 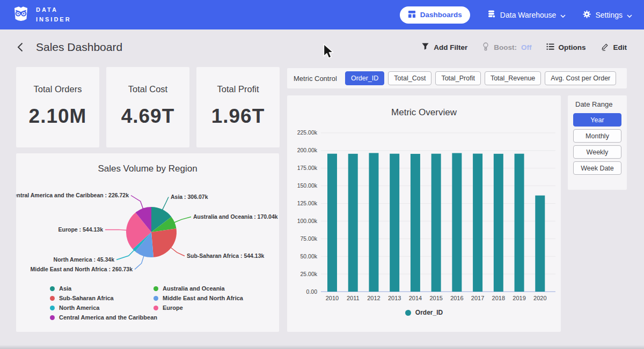 What do you see at coordinates (597, 168) in the screenshot?
I see `date-range-button-week-date: Week Date` at bounding box center [597, 168].